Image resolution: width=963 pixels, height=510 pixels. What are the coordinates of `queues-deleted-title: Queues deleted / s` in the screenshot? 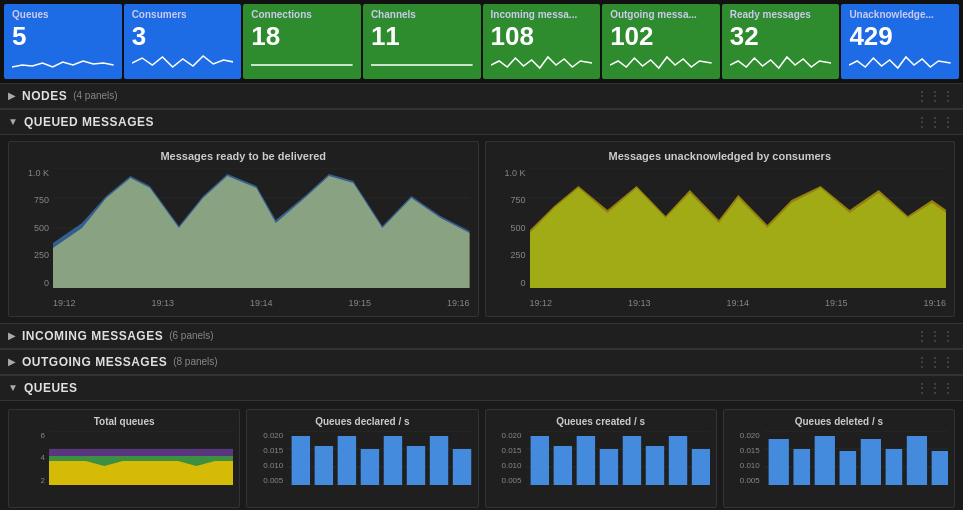 It's located at (839, 422).